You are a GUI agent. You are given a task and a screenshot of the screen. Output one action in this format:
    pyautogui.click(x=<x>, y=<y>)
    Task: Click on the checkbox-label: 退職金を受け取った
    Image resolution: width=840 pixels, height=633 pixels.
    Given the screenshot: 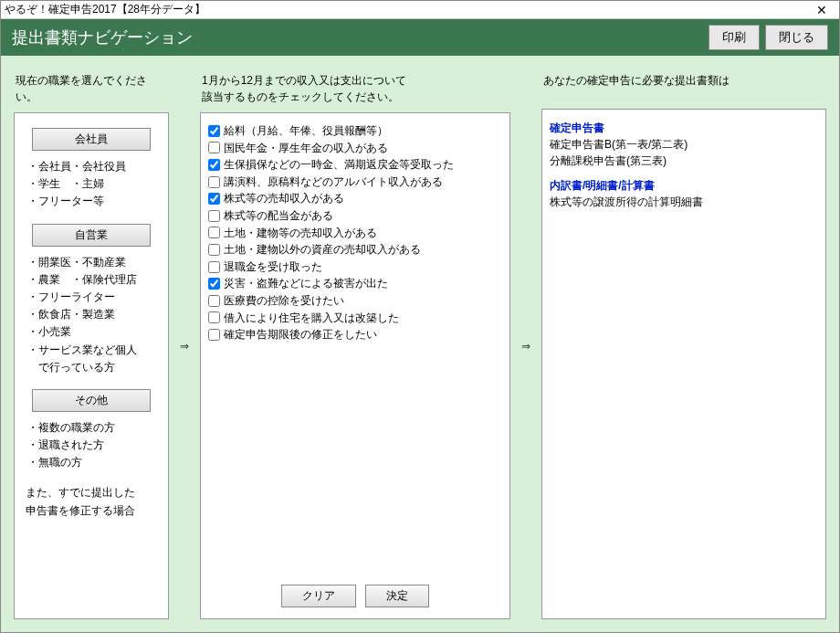 What is the action you would take?
    pyautogui.click(x=273, y=267)
    